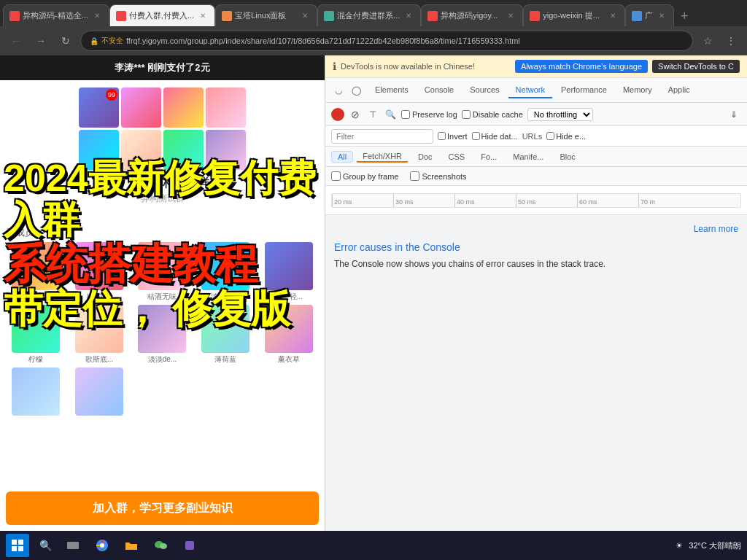 This screenshot has width=747, height=560. I want to click on type-css: CSS, so click(457, 157).